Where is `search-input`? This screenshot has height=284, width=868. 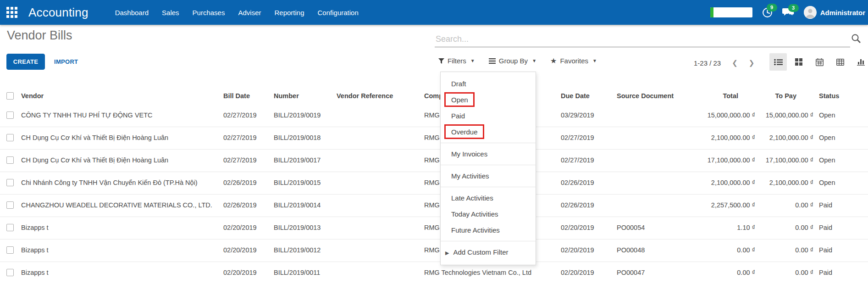 search-input is located at coordinates (642, 39).